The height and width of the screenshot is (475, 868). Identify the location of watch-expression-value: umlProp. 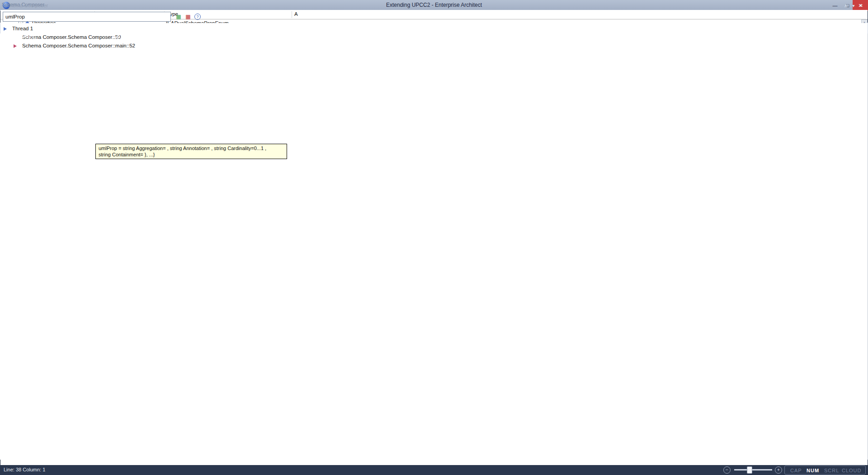
(15, 17).